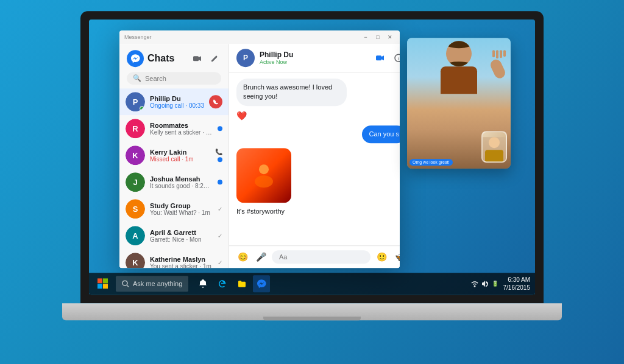 Image resolution: width=624 pixels, height=364 pixels. What do you see at coordinates (232, 284) in the screenshot?
I see `taskbar-app-icons` at bounding box center [232, 284].